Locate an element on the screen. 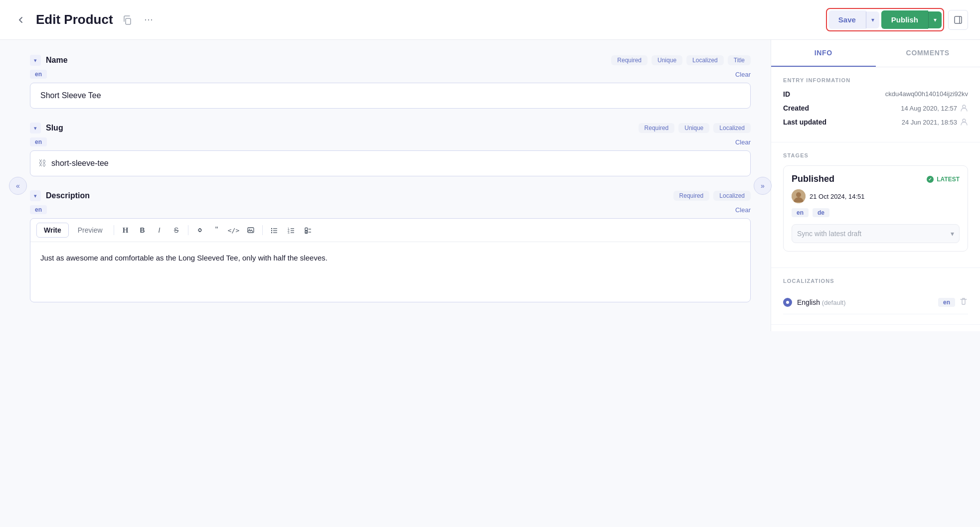 The height and width of the screenshot is (527, 980). name-field-label: Name is located at coordinates (57, 60).